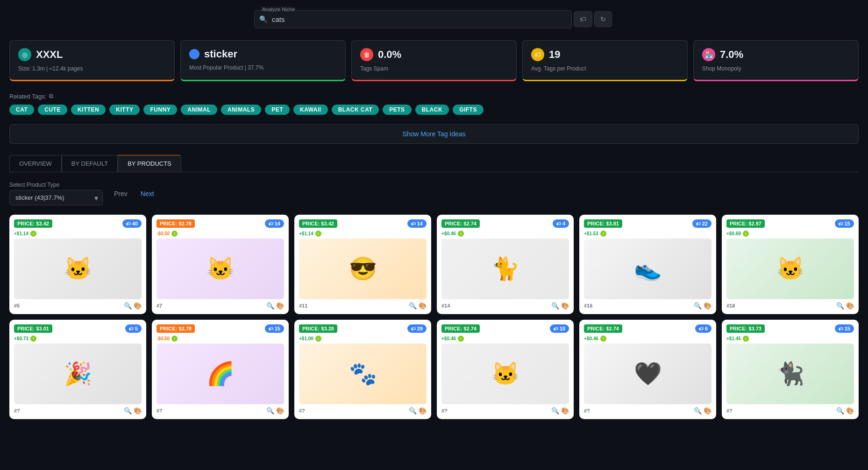 This screenshot has width=868, height=470. Describe the element at coordinates (790, 269) in the screenshot. I see `product-emoji: 🐱` at that location.